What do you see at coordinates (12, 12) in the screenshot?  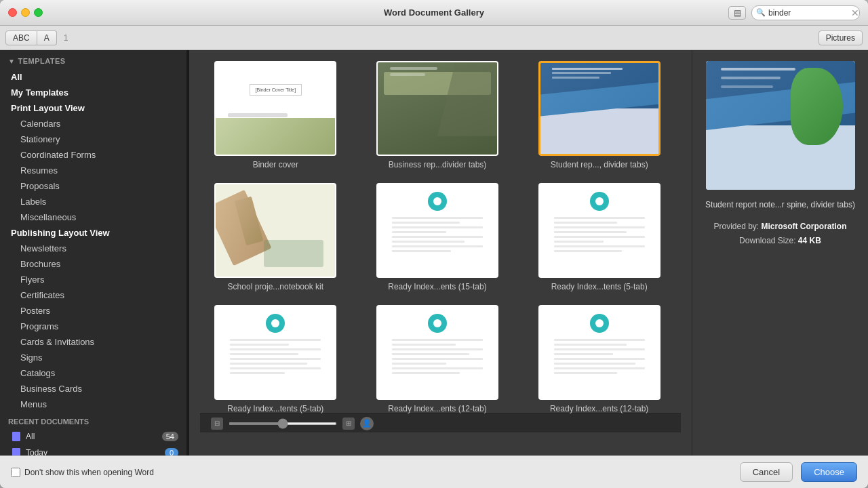 I see `close-button` at bounding box center [12, 12].